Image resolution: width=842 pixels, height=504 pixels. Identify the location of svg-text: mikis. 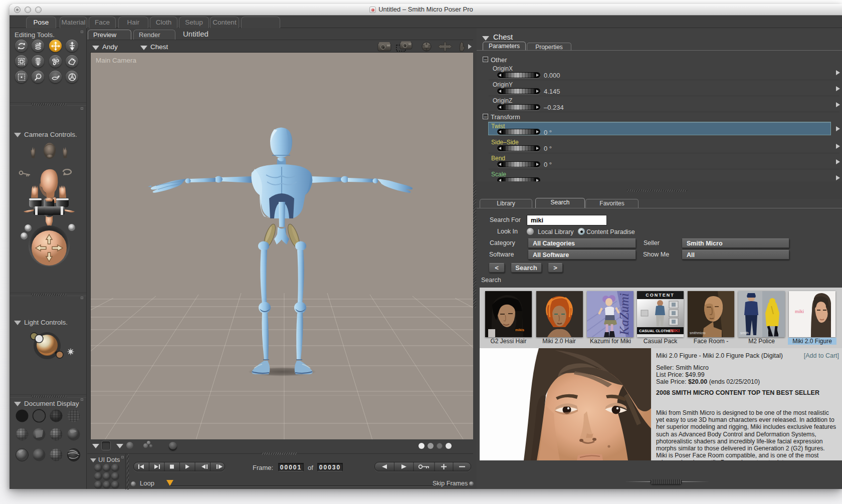
(520, 330).